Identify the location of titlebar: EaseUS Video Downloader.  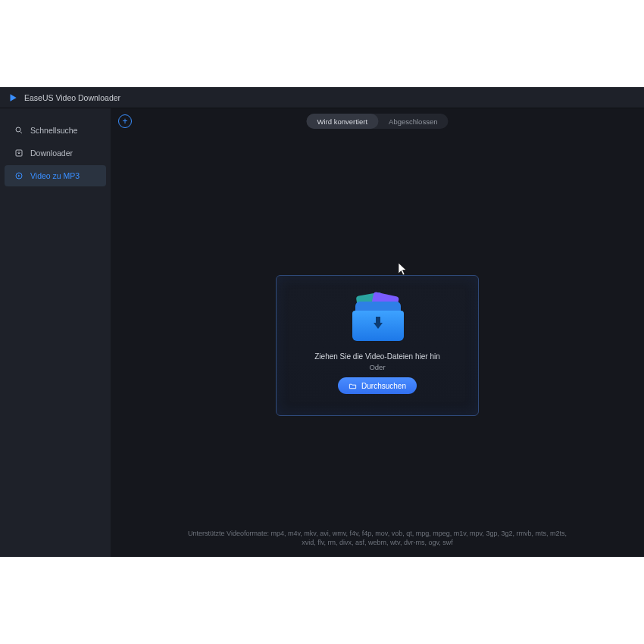
(322, 98).